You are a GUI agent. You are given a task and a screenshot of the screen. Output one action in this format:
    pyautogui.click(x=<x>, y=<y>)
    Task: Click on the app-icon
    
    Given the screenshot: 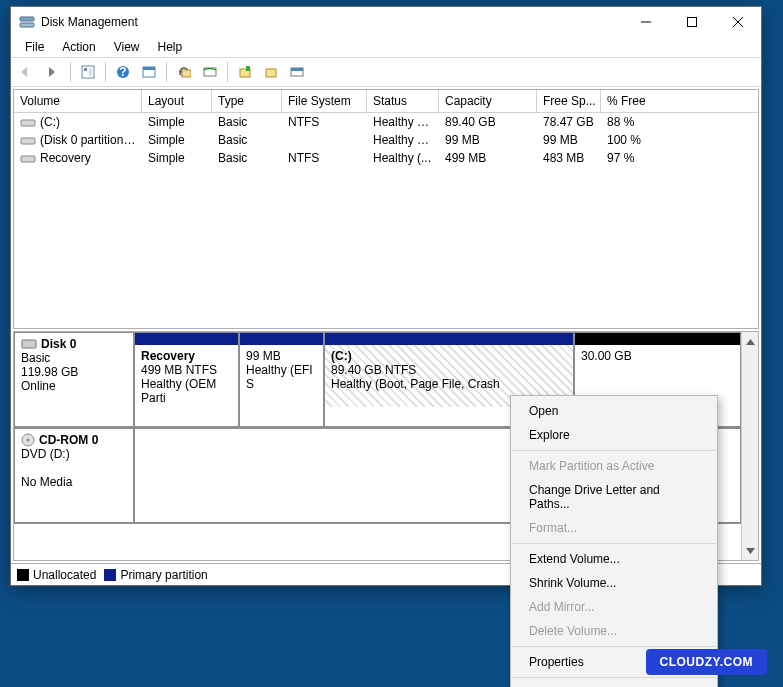 What is the action you would take?
    pyautogui.click(x=27, y=22)
    